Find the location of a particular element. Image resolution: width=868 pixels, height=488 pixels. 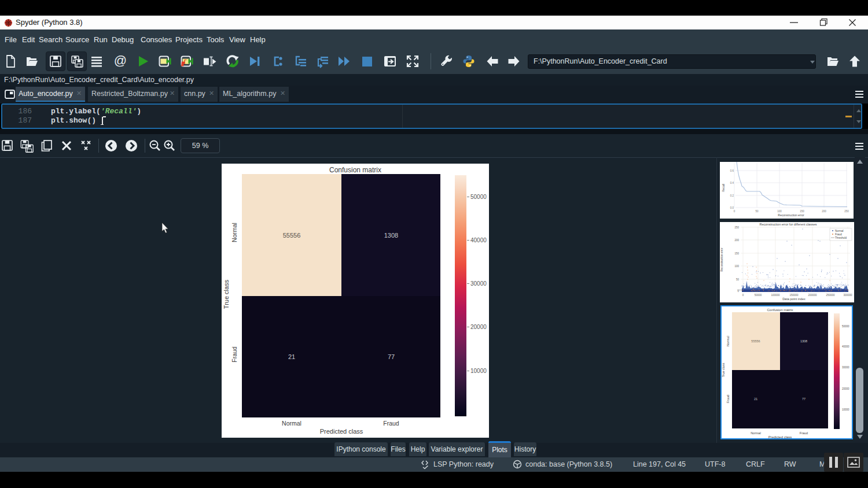

svg-text: 0.6 is located at coordinates (733, 171).